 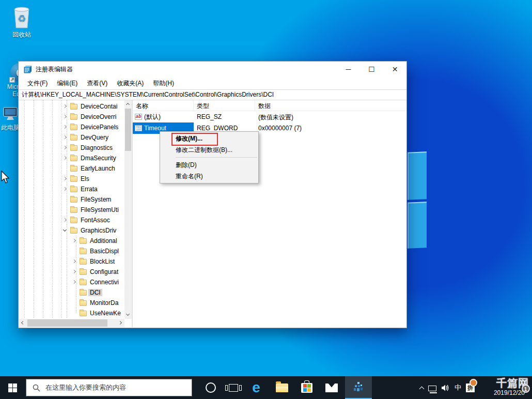 I want to click on tree-item-label: GraphicsDriv, so click(x=98, y=231).